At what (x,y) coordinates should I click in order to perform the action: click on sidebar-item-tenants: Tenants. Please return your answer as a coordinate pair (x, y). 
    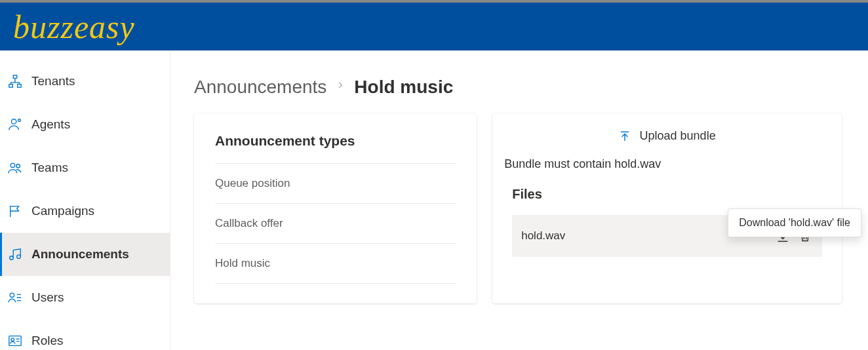
    Looking at the image, I should click on (85, 81).